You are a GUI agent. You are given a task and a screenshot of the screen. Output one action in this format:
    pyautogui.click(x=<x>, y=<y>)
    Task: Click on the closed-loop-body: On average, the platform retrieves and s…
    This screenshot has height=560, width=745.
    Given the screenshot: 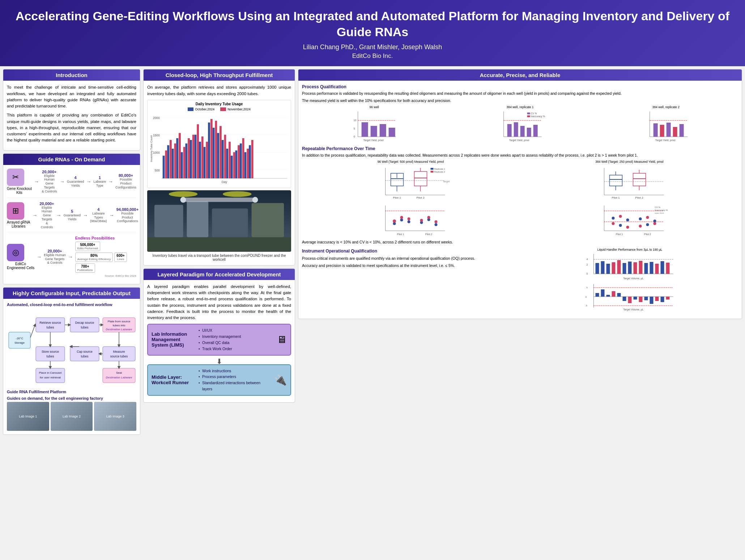 What is the action you would take?
    pyautogui.click(x=219, y=173)
    